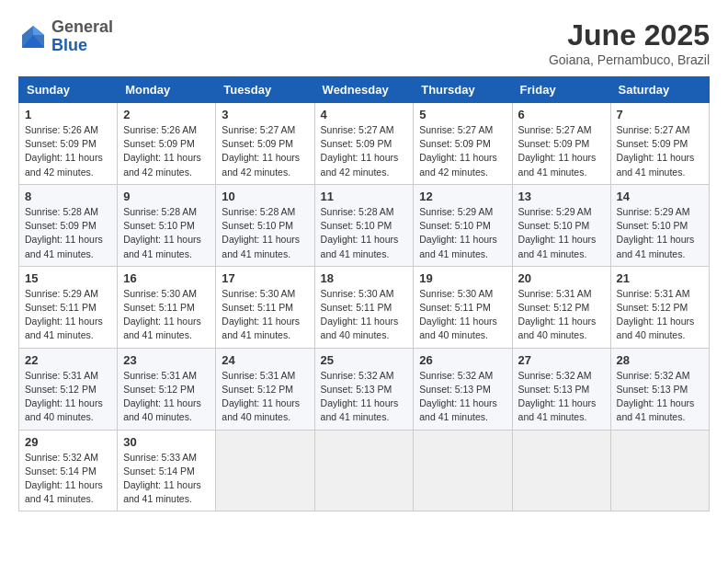 This screenshot has height=563, width=728. Describe the element at coordinates (70, 45) in the screenshot. I see `logo-blue: Blue` at that location.